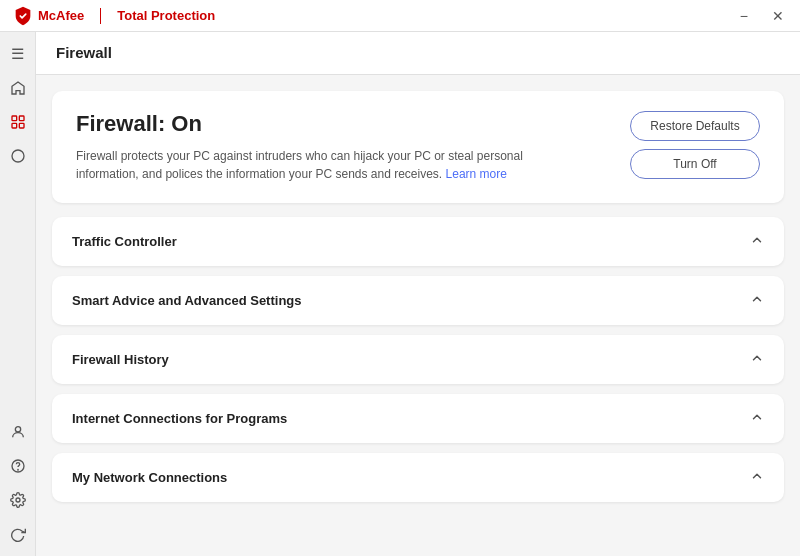  What do you see at coordinates (418, 300) in the screenshot?
I see `accordion-section: Smart Advice and Advanced Settings` at bounding box center [418, 300].